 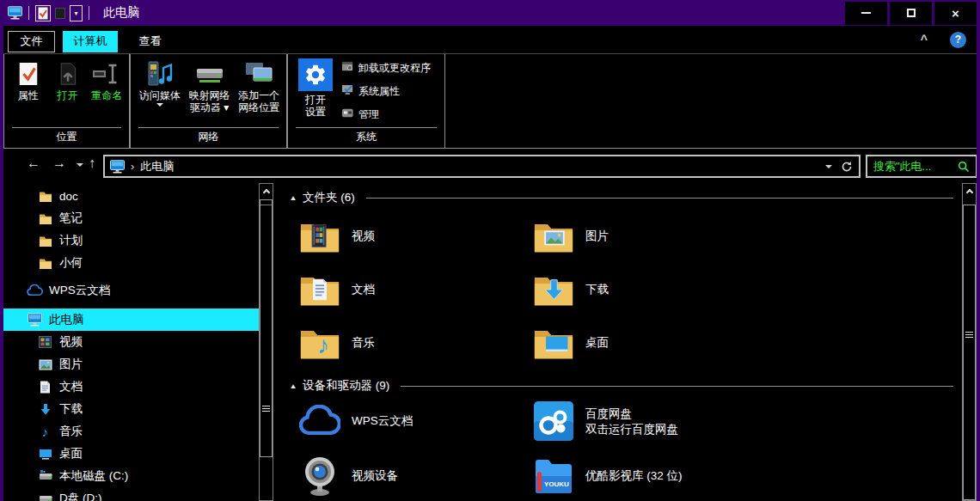 I want to click on close-button: ×, so click(x=956, y=14).